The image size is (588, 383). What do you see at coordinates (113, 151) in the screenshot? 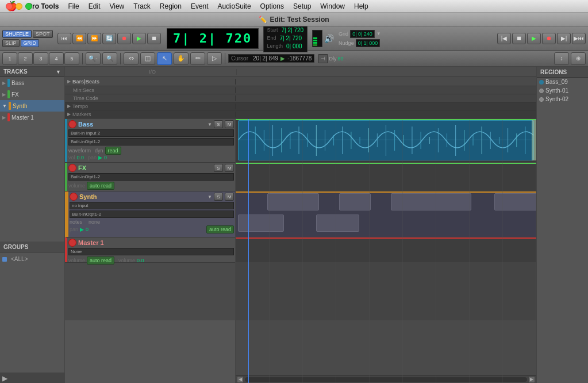
I see `bass-auto-mode: read` at bounding box center [113, 151].